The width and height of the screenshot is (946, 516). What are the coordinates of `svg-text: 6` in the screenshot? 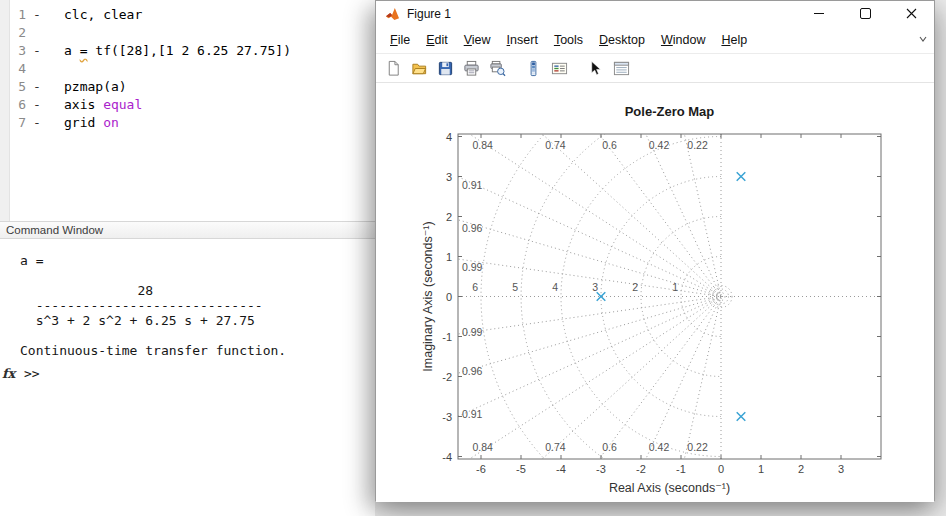 It's located at (475, 287).